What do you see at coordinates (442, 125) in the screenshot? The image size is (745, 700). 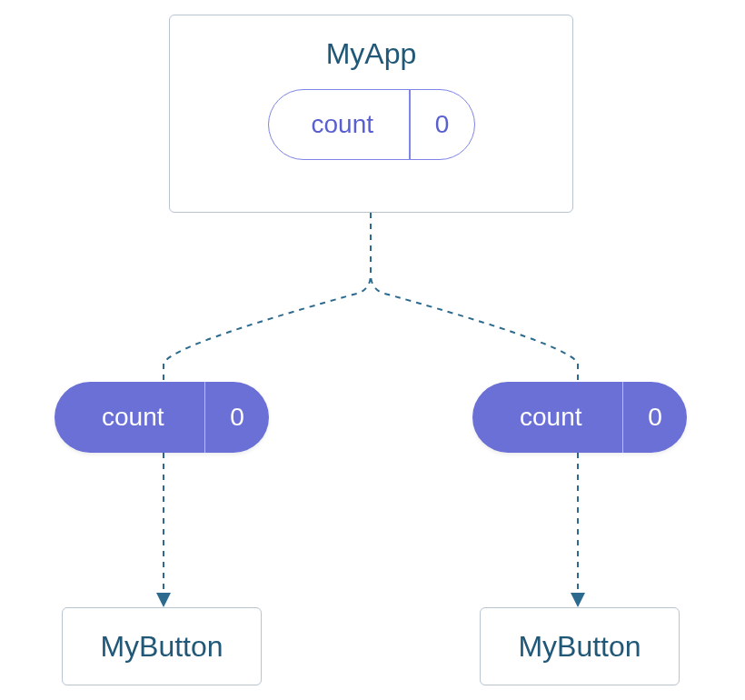 I see `state-value: 0` at bounding box center [442, 125].